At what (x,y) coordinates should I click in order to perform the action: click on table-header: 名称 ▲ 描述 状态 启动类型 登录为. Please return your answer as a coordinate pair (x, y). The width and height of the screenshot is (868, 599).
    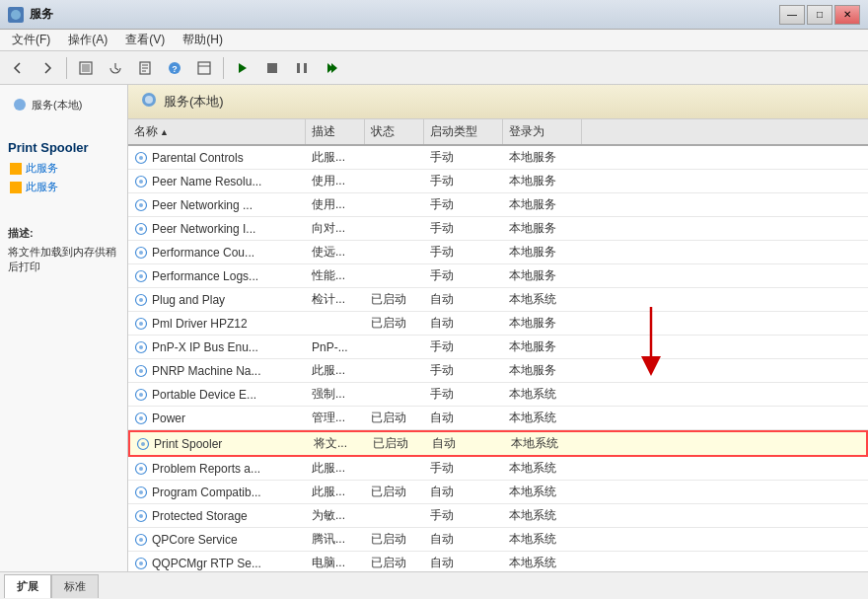
    Looking at the image, I should click on (498, 132).